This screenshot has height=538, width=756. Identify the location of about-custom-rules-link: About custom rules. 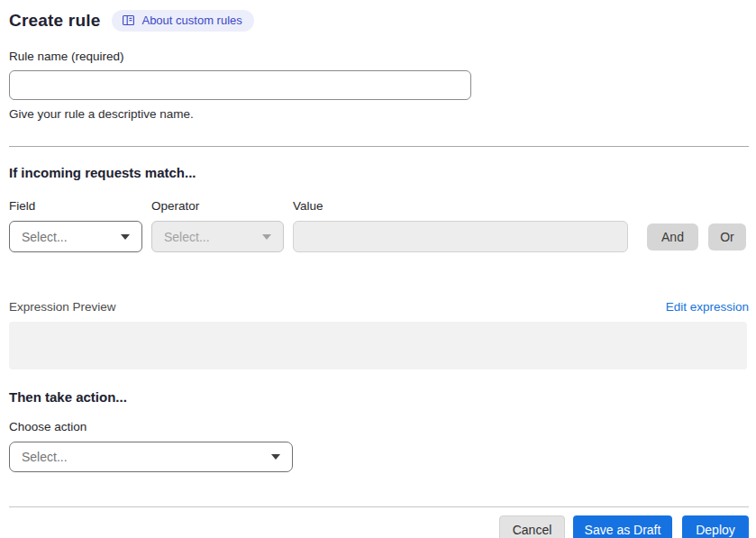
(182, 21).